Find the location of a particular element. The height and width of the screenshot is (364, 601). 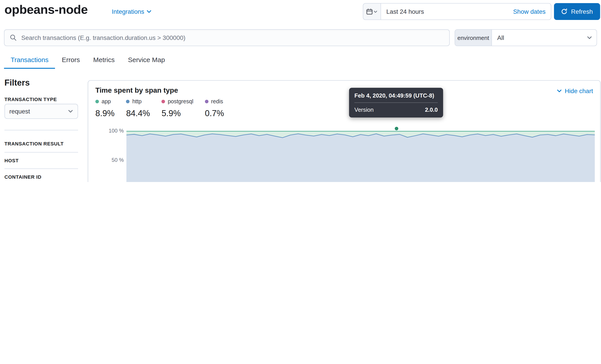

environment-filter: environment All is located at coordinates (526, 38).